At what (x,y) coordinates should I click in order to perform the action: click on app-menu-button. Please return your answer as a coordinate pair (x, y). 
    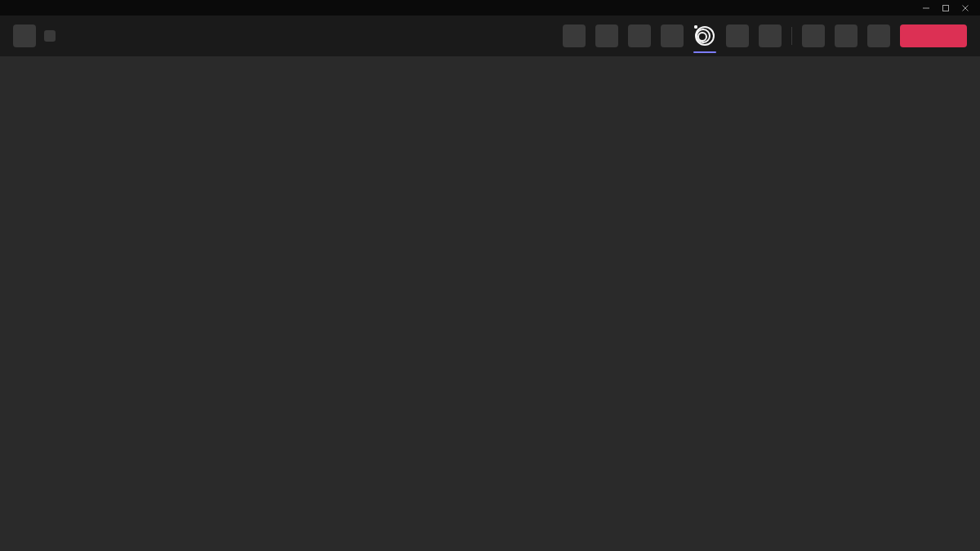
    Looking at the image, I should click on (24, 36).